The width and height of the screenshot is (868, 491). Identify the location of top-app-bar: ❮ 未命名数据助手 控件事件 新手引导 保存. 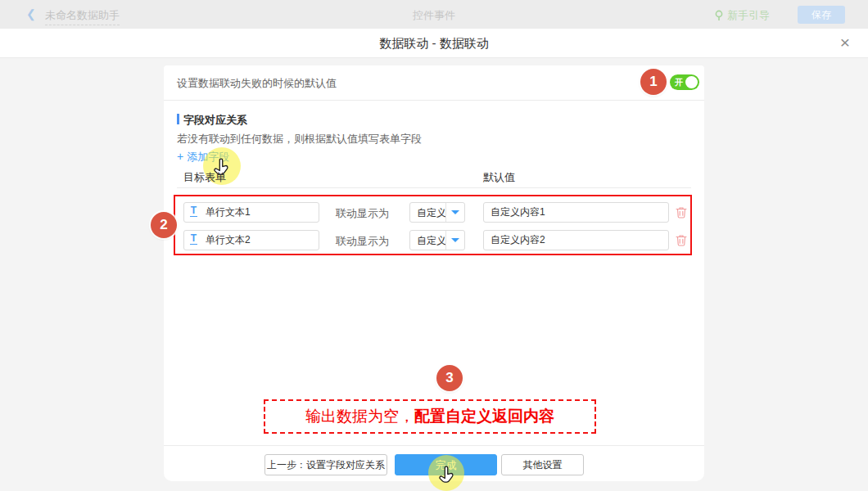
(434, 15).